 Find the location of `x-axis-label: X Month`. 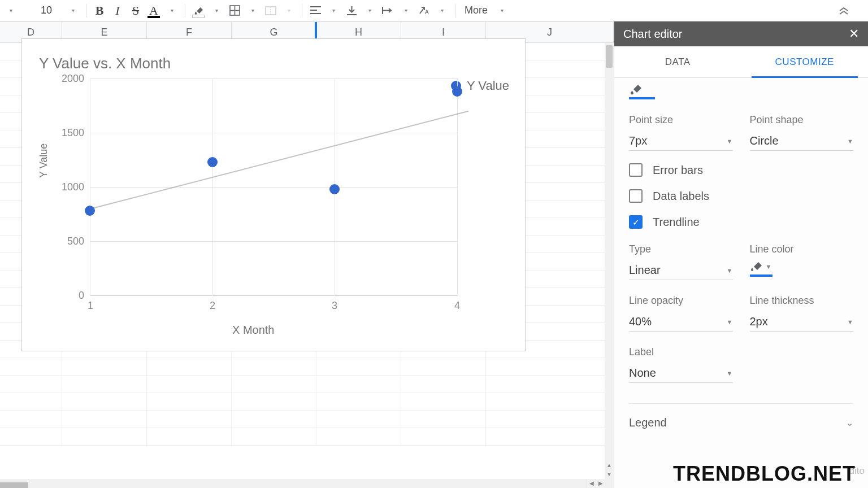

x-axis-label: X Month is located at coordinates (253, 330).